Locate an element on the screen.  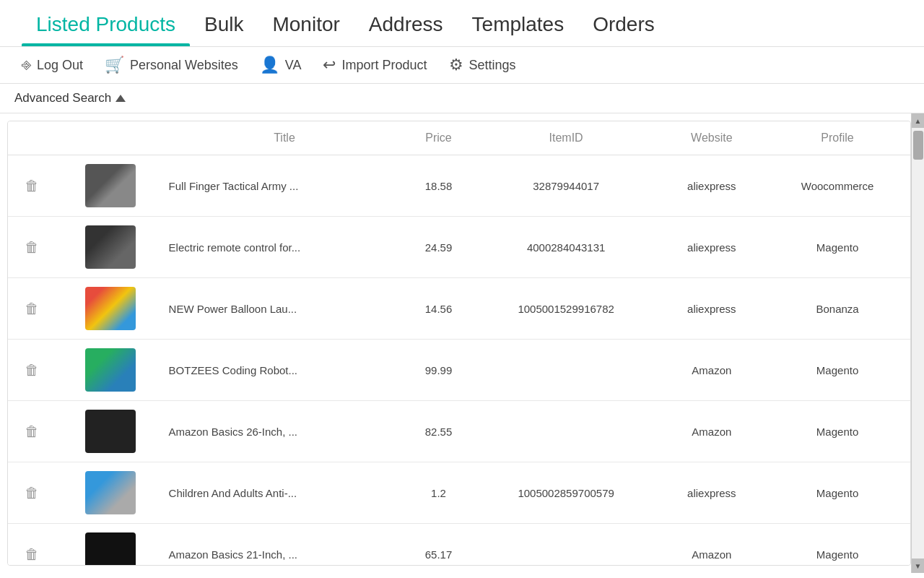
logout-button: ⎆ Log Out is located at coordinates (52, 65).